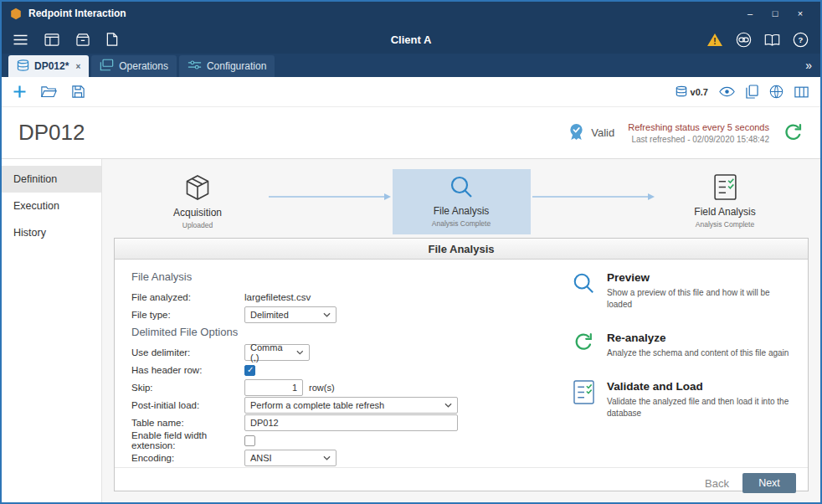 This screenshot has height=504, width=822. What do you see at coordinates (249, 440) in the screenshot?
I see `field-width-extension-checkbox` at bounding box center [249, 440].